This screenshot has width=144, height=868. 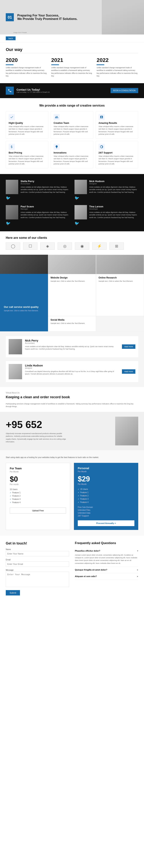 I want to click on service-call-img-bg, so click(x=24, y=264).